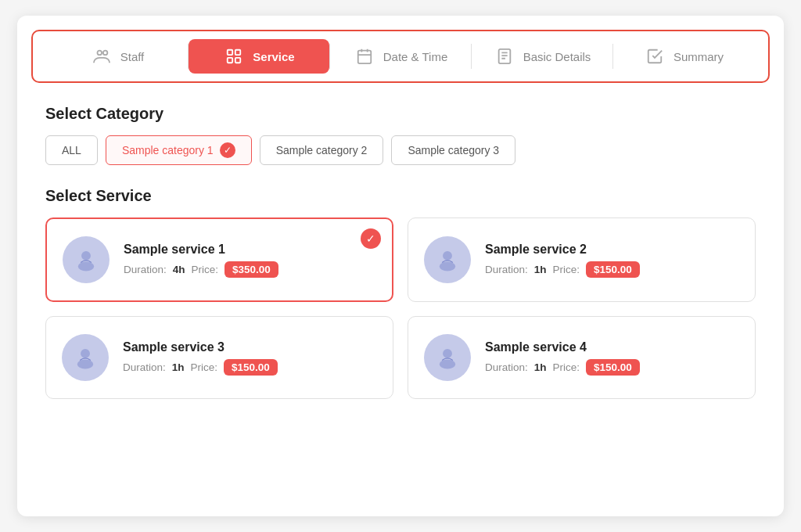  What do you see at coordinates (274, 56) in the screenshot?
I see `step-service-label: Service` at bounding box center [274, 56].